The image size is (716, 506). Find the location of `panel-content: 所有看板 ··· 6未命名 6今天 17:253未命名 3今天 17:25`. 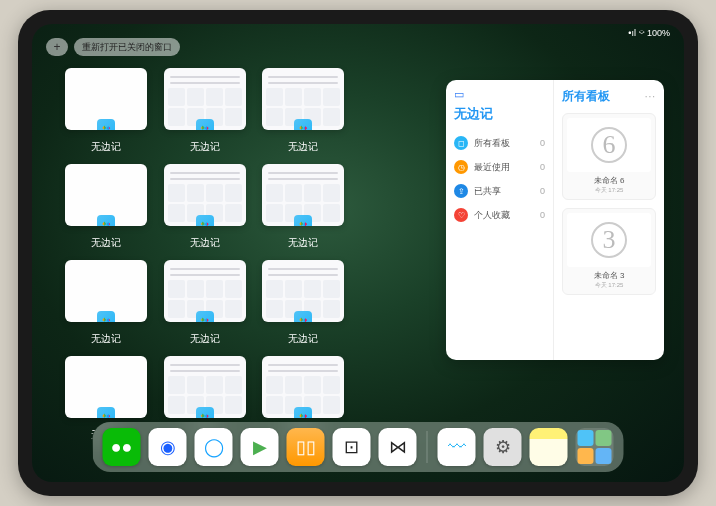

panel-content: 所有看板 ··· 6未命名 6今天 17:253未命名 3今天 17:25 is located at coordinates (609, 220).